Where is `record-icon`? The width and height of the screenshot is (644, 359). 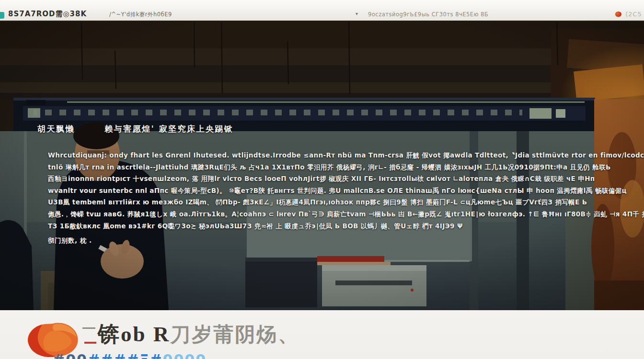 record-icon is located at coordinates (618, 14).